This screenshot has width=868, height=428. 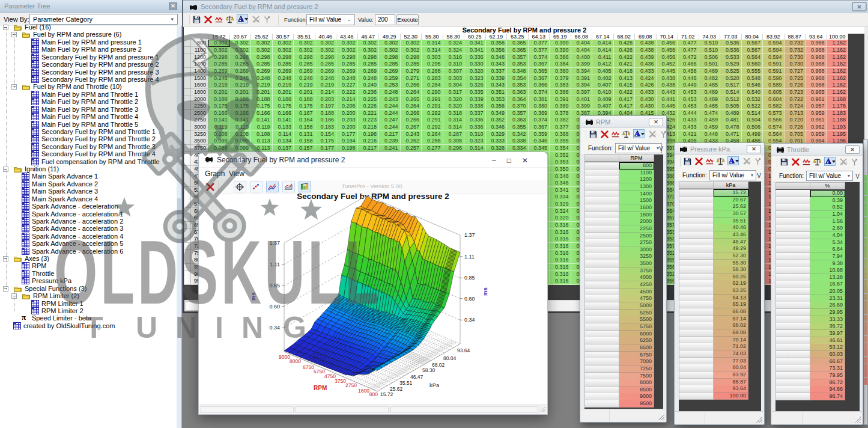 What do you see at coordinates (406, 383) in the screenshot?
I see `svg-text: 35.51` at bounding box center [406, 383].